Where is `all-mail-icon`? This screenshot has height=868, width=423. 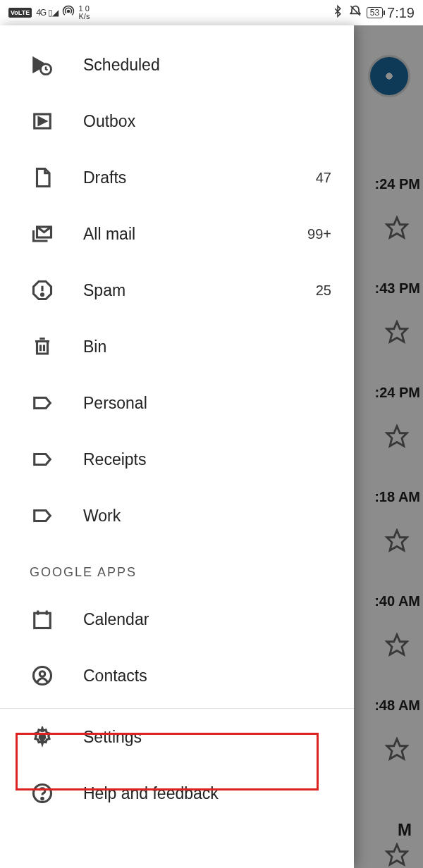
all-mail-icon is located at coordinates (42, 234).